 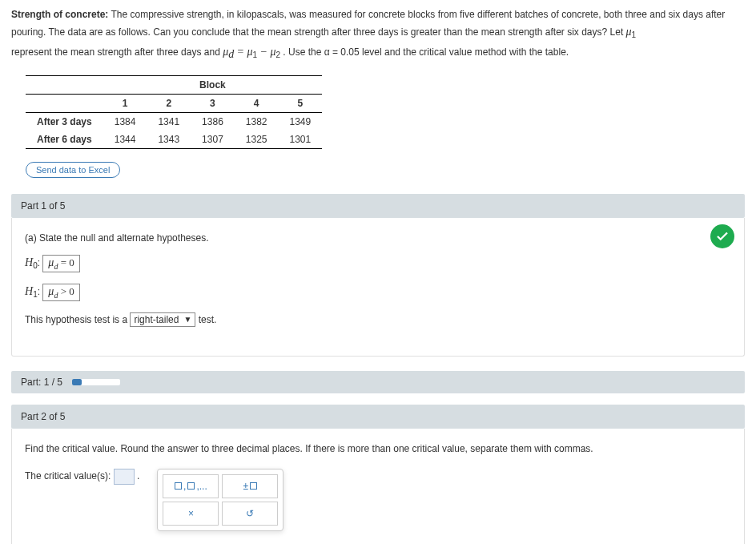 What do you see at coordinates (629, 32) in the screenshot?
I see `mu1-symbol: μ` at bounding box center [629, 32].